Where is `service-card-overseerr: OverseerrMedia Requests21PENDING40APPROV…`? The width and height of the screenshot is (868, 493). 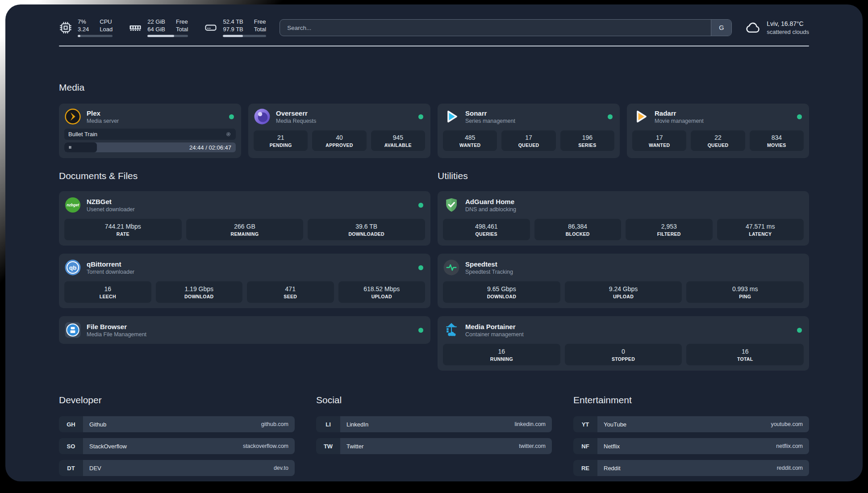 service-card-overseerr: OverseerrMedia Requests21PENDING40APPROV… is located at coordinates (339, 131).